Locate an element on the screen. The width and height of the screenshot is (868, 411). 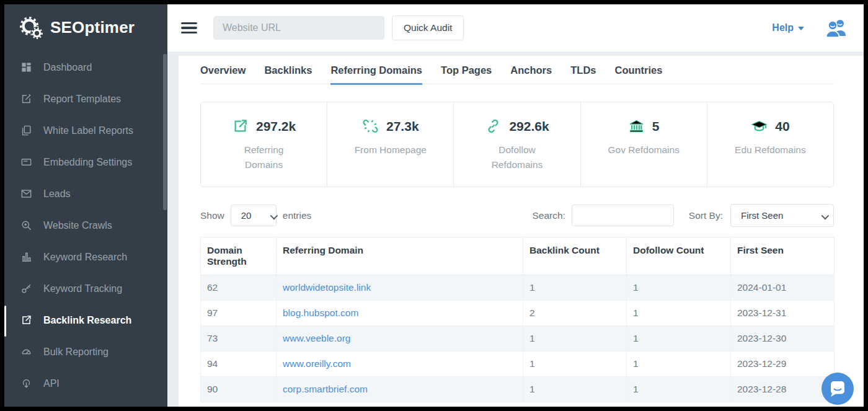
show-label: Show is located at coordinates (212, 216).